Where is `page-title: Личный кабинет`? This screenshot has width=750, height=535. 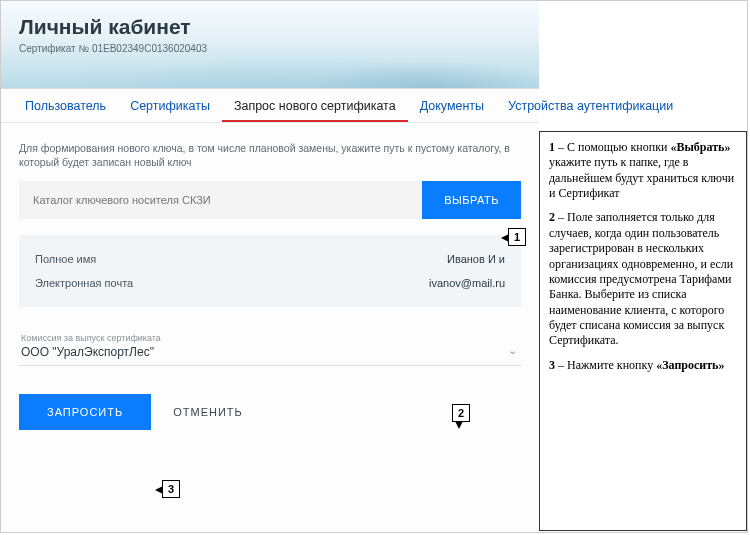 page-title: Личный кабинет is located at coordinates (270, 27).